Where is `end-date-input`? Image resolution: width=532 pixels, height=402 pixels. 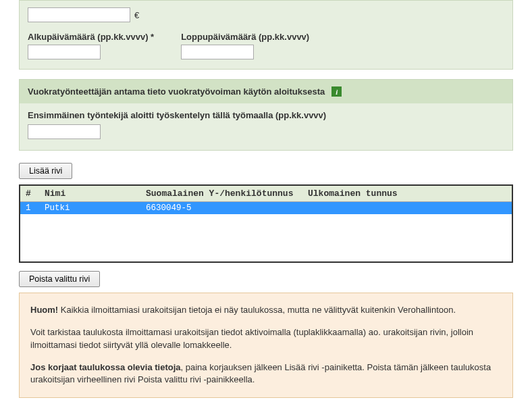 end-date-input is located at coordinates (217, 52).